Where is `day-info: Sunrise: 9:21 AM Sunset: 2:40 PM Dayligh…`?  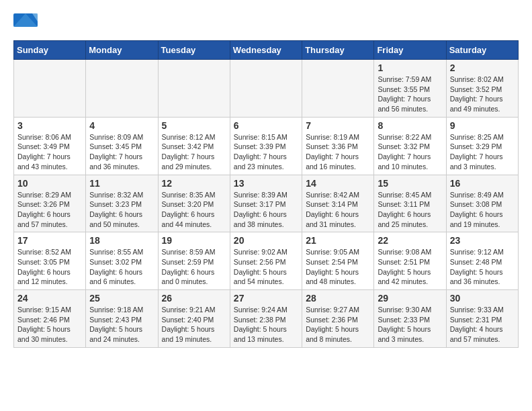
day-info: Sunrise: 9:21 AM Sunset: 2:40 PM Dayligh… is located at coordinates (194, 325).